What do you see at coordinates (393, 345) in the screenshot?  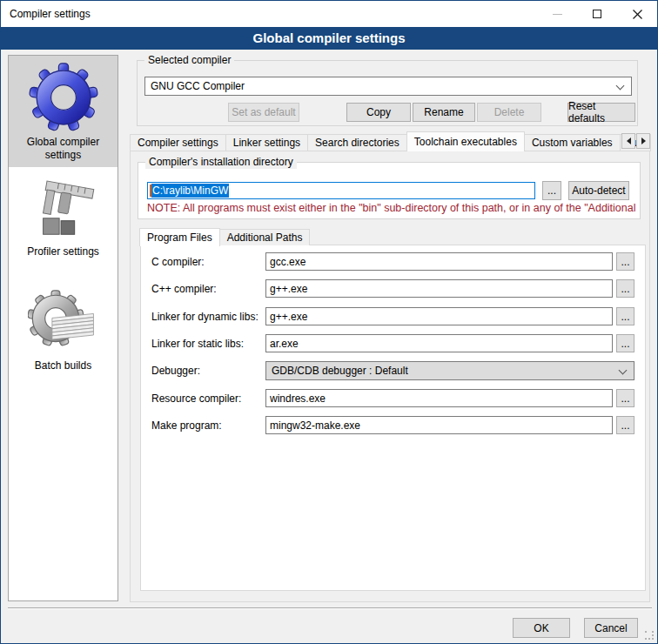 I see `static-linker-row: Linker for static libs: ...` at bounding box center [393, 345].